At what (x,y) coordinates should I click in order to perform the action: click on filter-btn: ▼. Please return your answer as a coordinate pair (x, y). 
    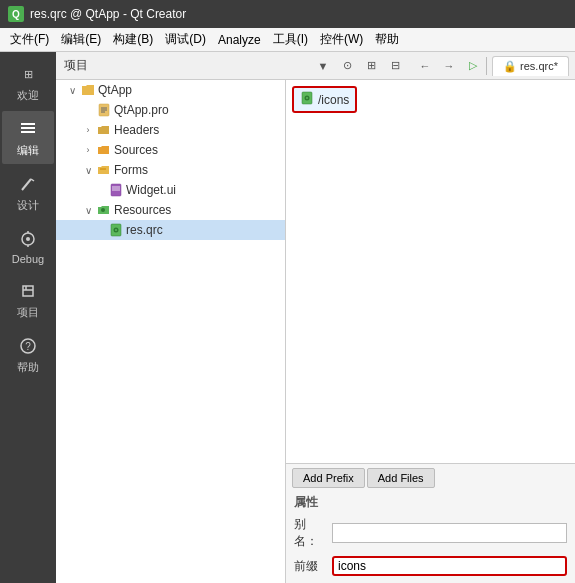
    Looking at the image, I should click on (323, 66).